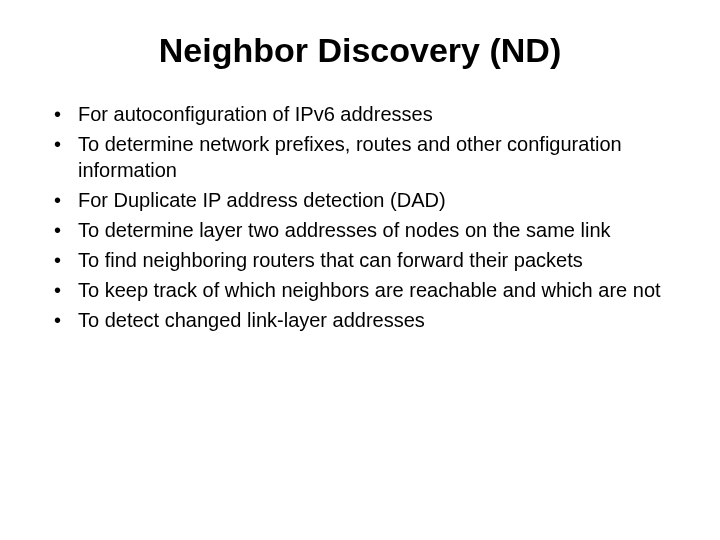 Image resolution: width=720 pixels, height=540 pixels. I want to click on list-item: To detect changed link-layer addresses, so click(360, 320).